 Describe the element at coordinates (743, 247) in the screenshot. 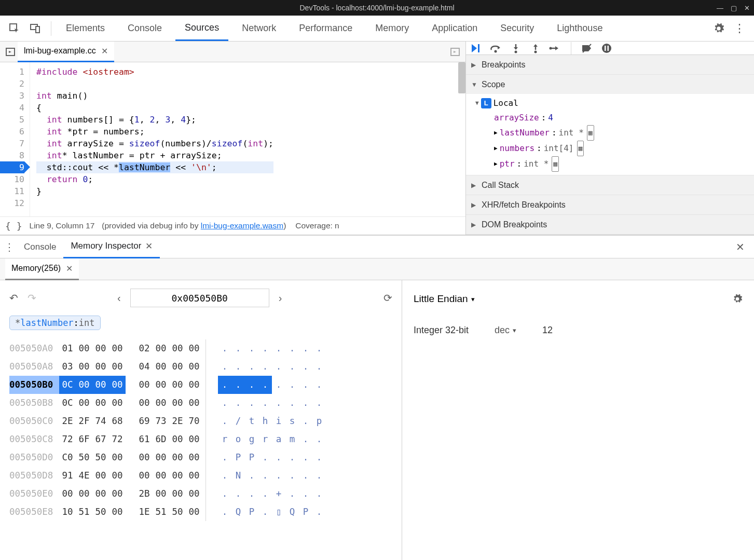

I see `close-drawer-icon: ✕` at that location.